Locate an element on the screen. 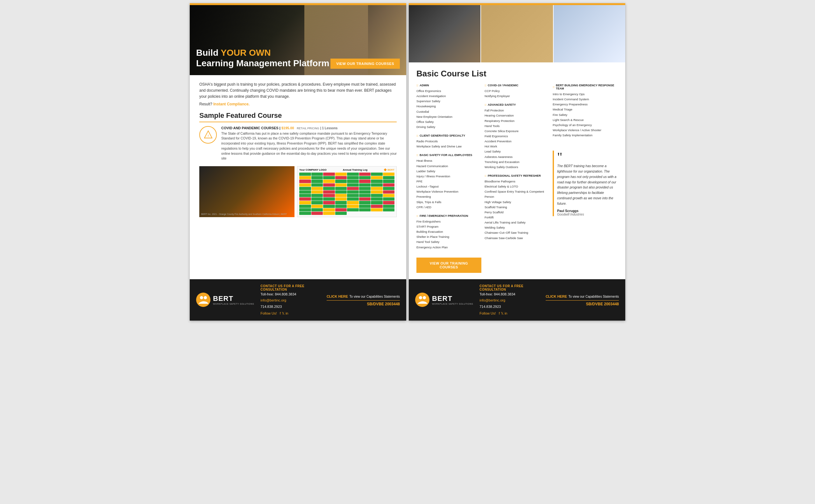 This screenshot has height=504, width=815. basic-hazard-comm: Hazard Communication is located at coordinates (449, 166).